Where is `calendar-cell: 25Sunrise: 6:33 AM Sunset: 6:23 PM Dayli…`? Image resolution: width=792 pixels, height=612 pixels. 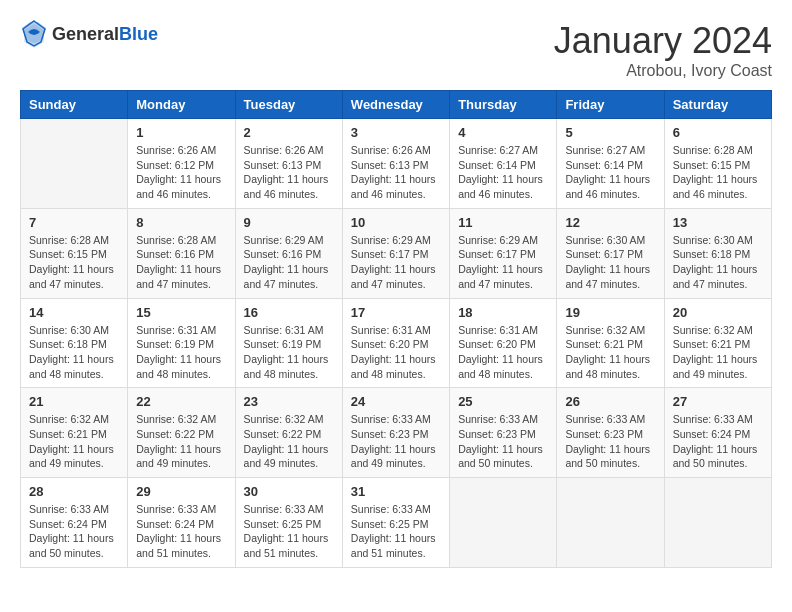 calendar-cell: 25Sunrise: 6:33 AM Sunset: 6:23 PM Dayli… is located at coordinates (504, 433).